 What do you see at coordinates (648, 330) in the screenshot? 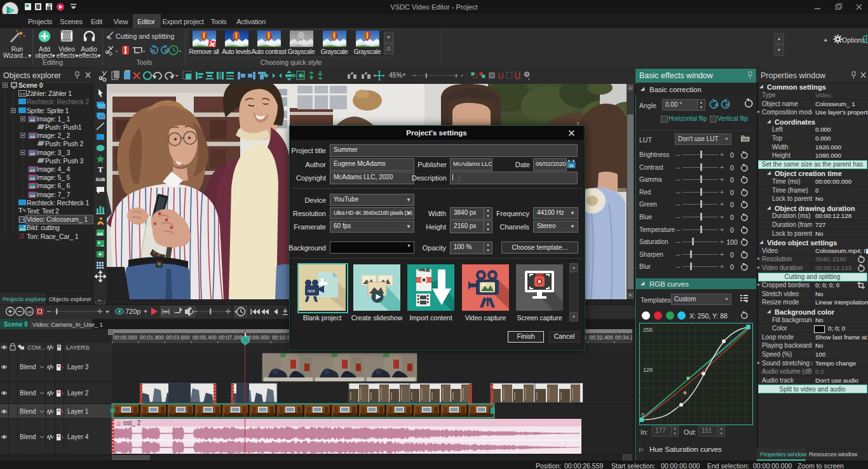
I see `svg-text: 255` at bounding box center [648, 330].